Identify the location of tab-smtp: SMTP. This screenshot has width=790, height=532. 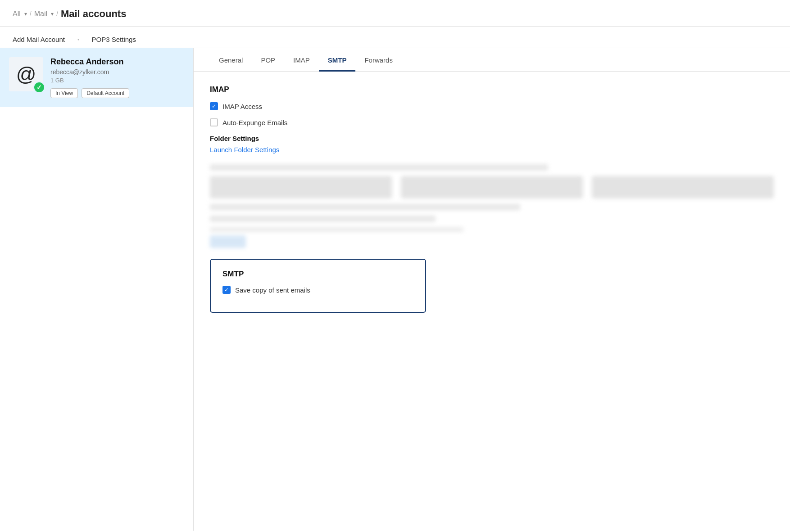
(337, 60).